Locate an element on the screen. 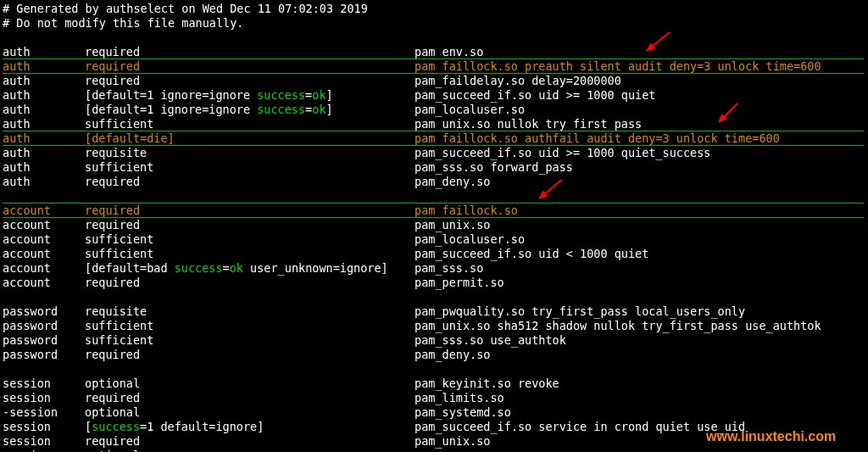  comment-line: # Generated by authselect on Wed Dec 11 … is located at coordinates (185, 8).